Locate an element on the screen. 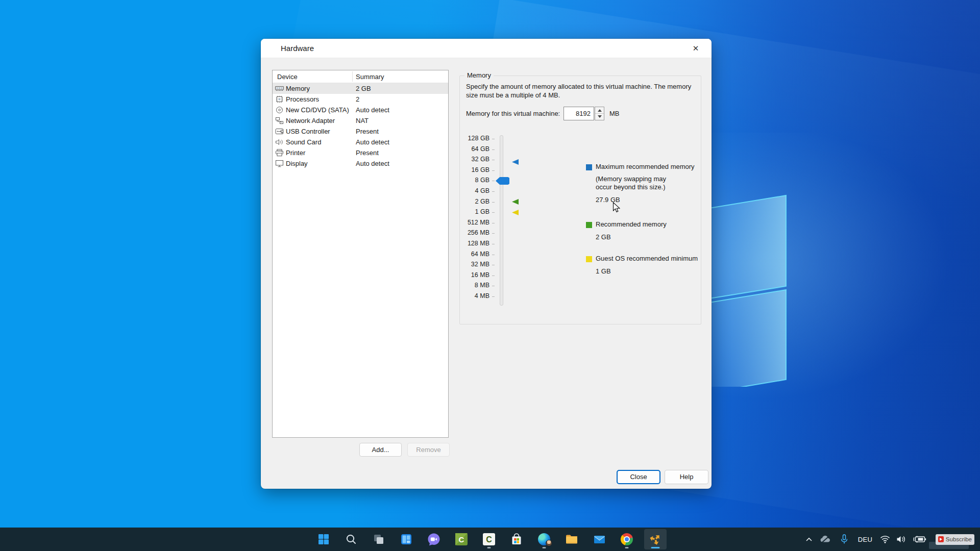 The width and height of the screenshot is (980, 551). taskbar-app-icons: C C is located at coordinates (490, 539).